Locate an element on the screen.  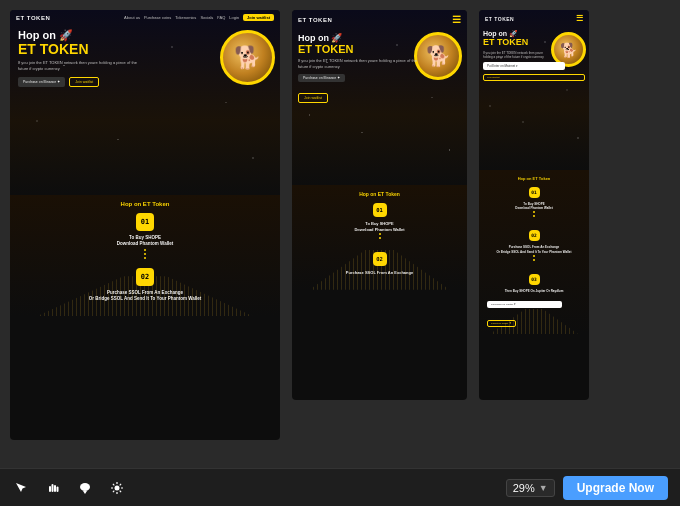
tablet-hamburger: ☰ is located at coordinates (456, 20).